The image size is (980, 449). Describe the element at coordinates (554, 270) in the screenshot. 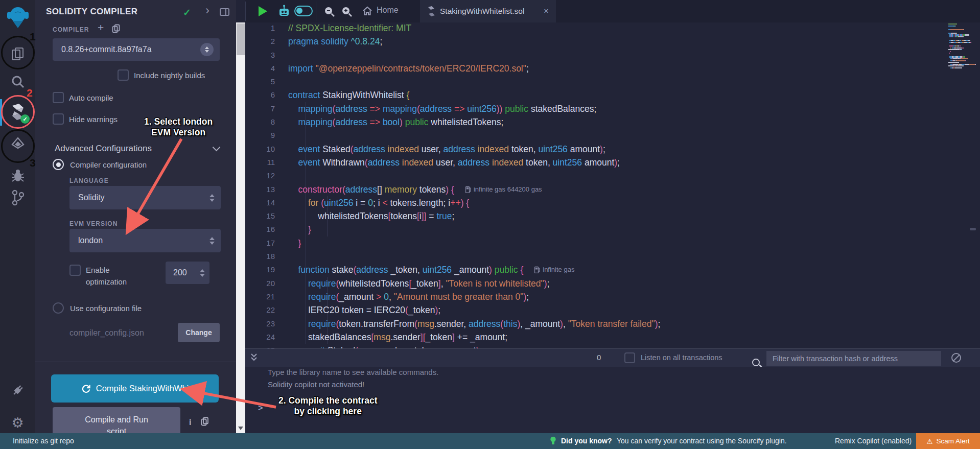

I see `gas-estimate-annotation: infinite gas` at that location.